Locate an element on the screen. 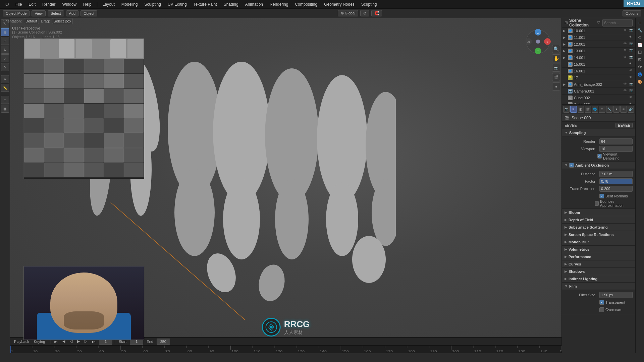  tool-move: ✛ is located at coordinates (5, 41).